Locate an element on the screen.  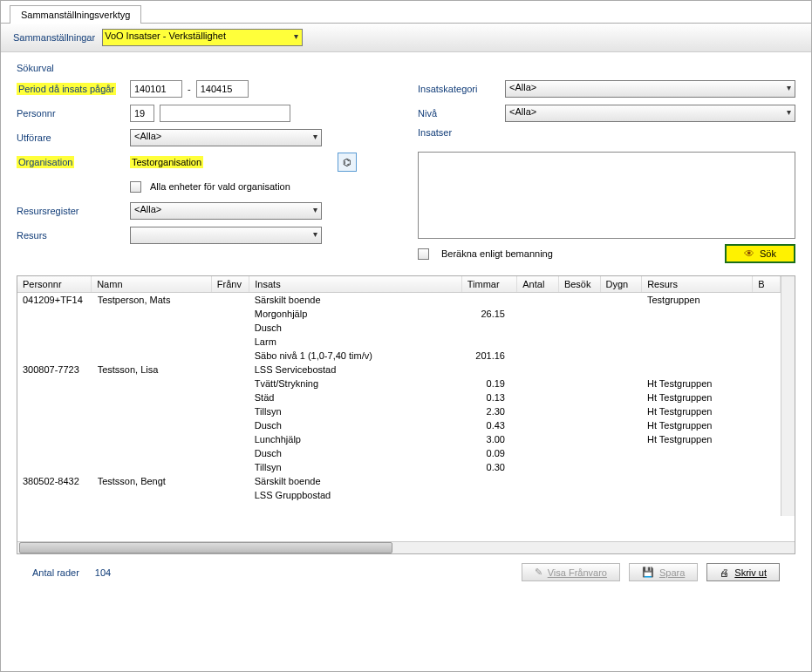
rows-value: 104 is located at coordinates (103, 573).